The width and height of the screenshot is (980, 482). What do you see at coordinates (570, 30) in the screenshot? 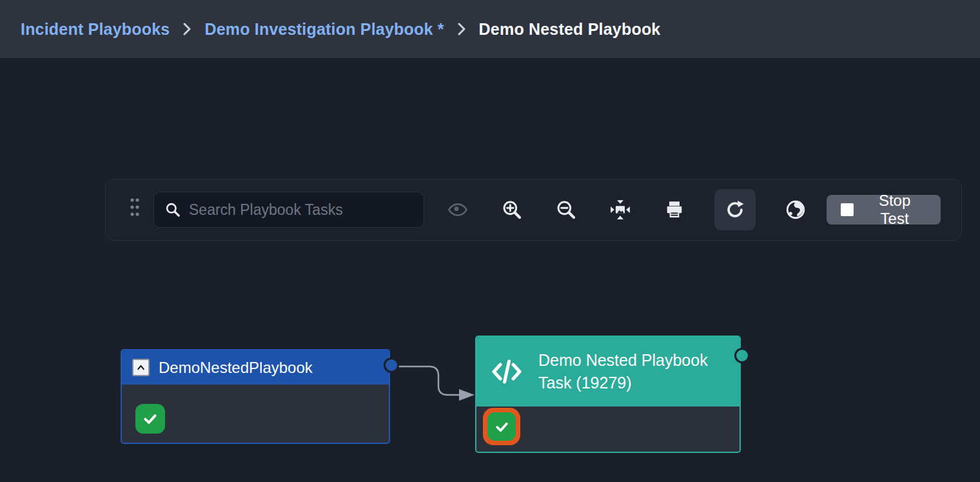
I see `breadcrumb-current-page: Demo Nested Playbook` at bounding box center [570, 30].